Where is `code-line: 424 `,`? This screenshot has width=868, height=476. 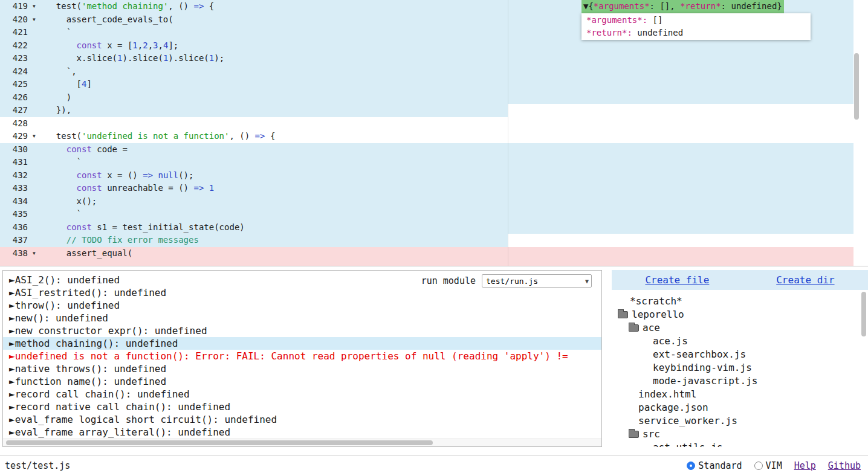 code-line: 424 `, is located at coordinates (434, 72).